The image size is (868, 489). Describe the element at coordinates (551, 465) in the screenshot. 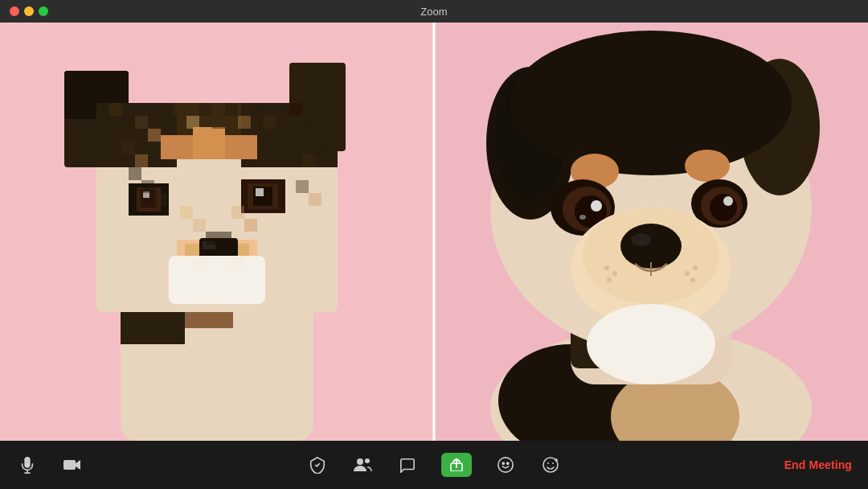

I see `apps-button` at that location.